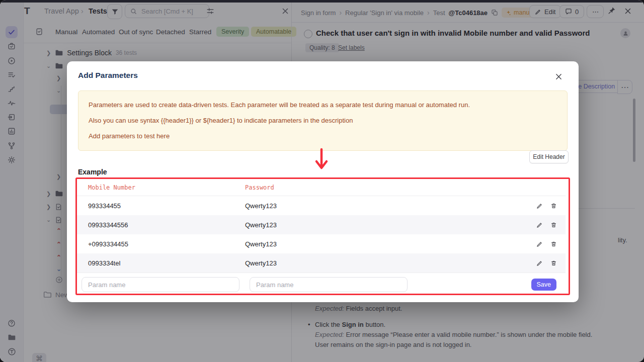  Describe the element at coordinates (406, 188) in the screenshot. I see `column-header-password: Password` at that location.